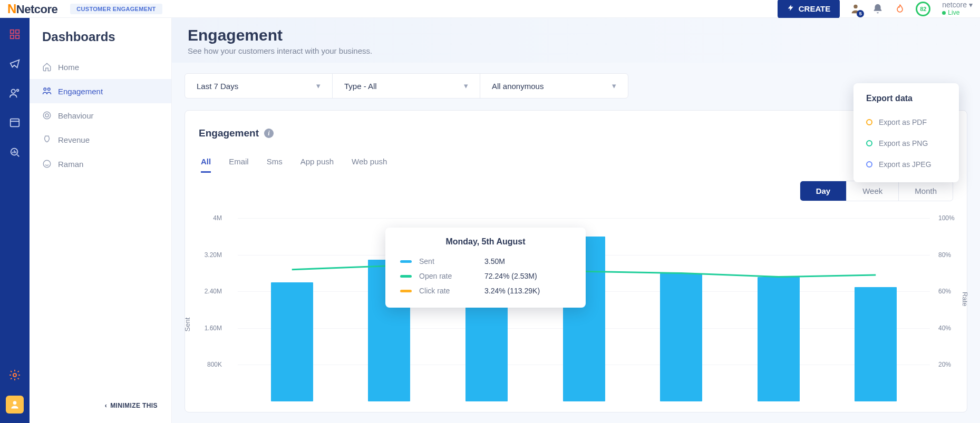 Image resolution: width=980 pixels, height=423 pixels. Describe the element at coordinates (957, 8) in the screenshot. I see `account-switcher: netcore ▾ Live` at that location.